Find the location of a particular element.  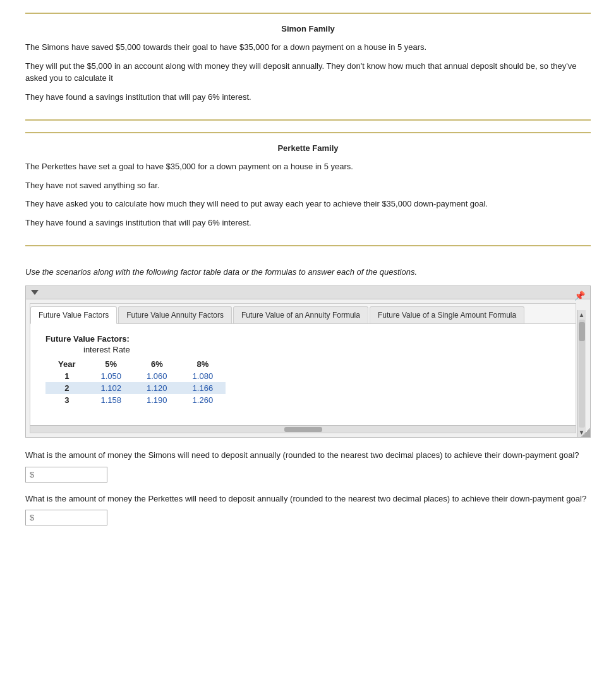

cell-value: 1.050 is located at coordinates (111, 376).